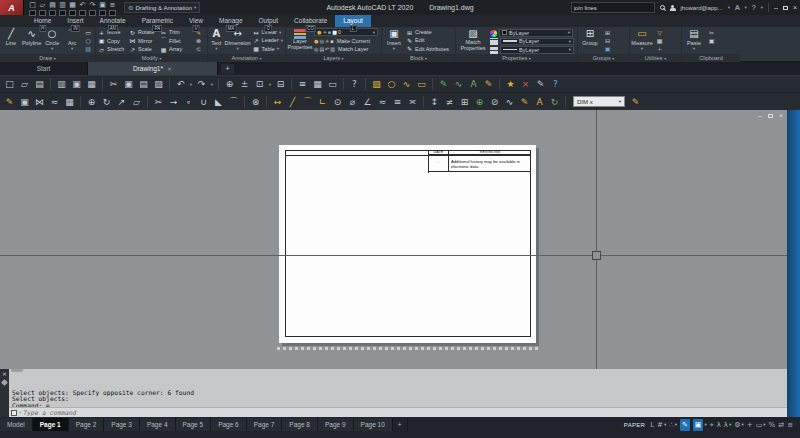  What do you see at coordinates (102, 9) in the screenshot?
I see `print-preview-icon: ▣` at bounding box center [102, 9].